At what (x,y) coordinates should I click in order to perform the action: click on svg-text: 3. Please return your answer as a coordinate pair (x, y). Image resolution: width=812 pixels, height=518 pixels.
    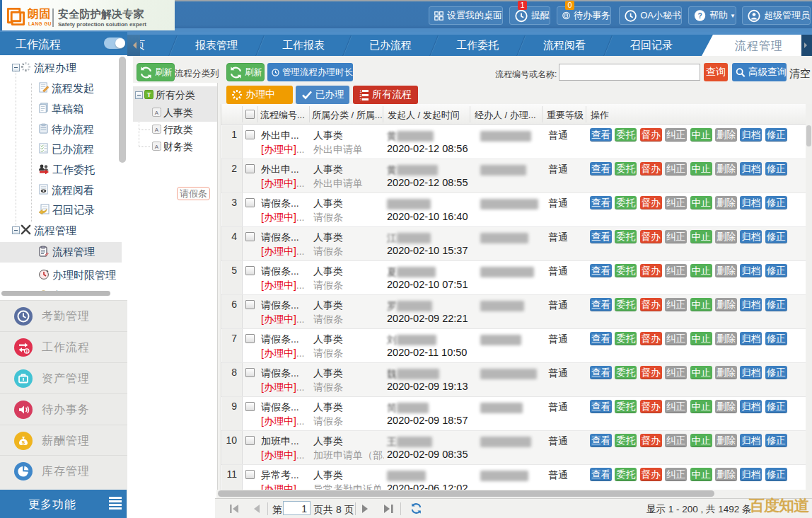
    Looking at the image, I should click on (361, 99).